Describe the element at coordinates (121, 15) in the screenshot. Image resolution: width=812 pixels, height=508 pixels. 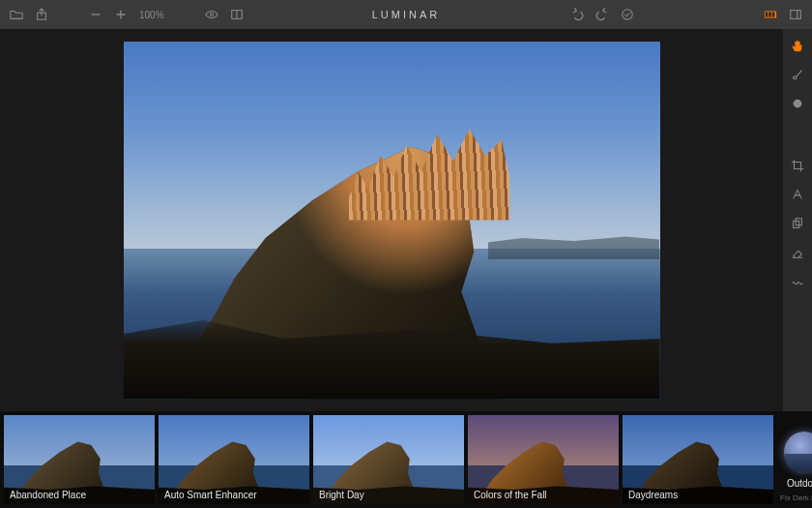
I see `plus-icon` at that location.